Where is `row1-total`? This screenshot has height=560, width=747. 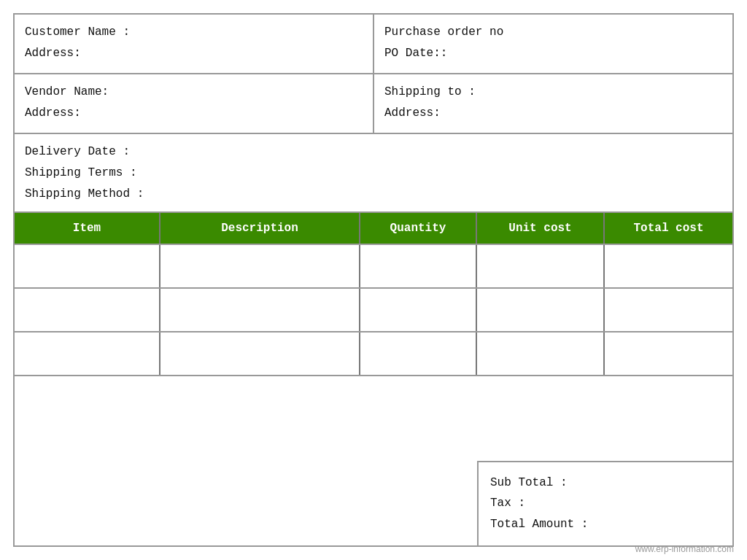
row1-total is located at coordinates (668, 266).